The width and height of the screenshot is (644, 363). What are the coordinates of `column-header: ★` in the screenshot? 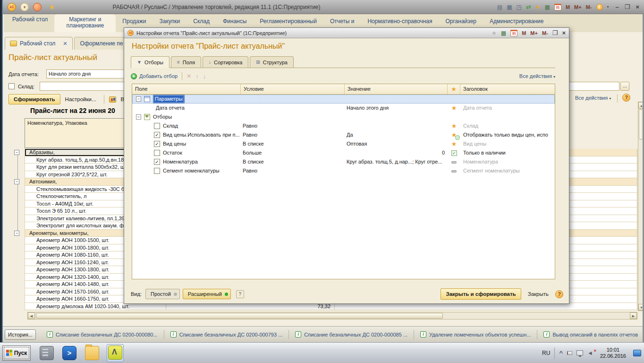 It's located at (454, 89).